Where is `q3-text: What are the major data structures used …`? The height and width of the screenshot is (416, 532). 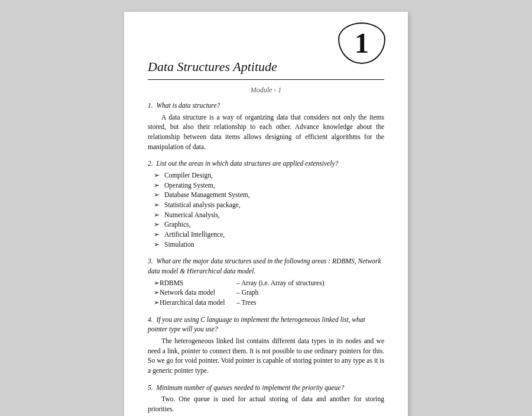
q3-text: What are the major data structures used … is located at coordinates (264, 266).